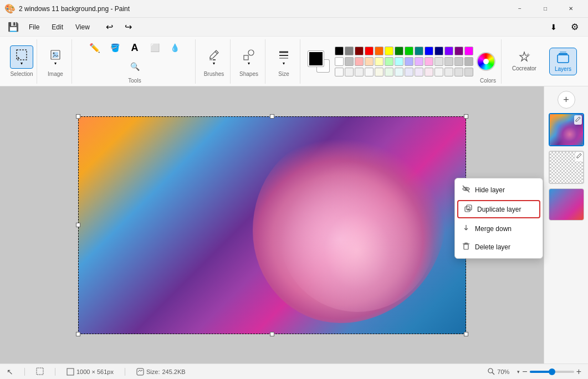  What do you see at coordinates (319, 62) in the screenshot?
I see `active-colors` at bounding box center [319, 62].